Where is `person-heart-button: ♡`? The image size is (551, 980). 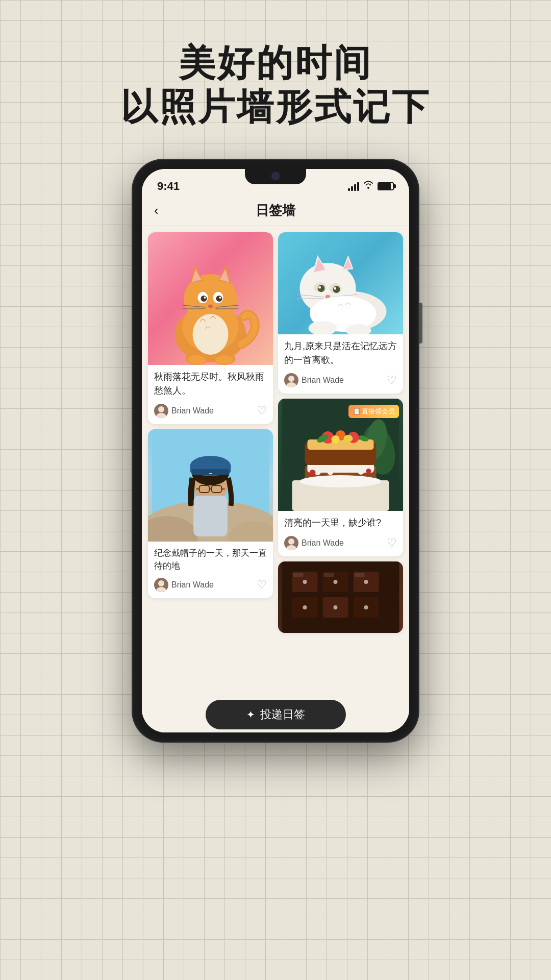
person-heart-button: ♡ is located at coordinates (262, 585).